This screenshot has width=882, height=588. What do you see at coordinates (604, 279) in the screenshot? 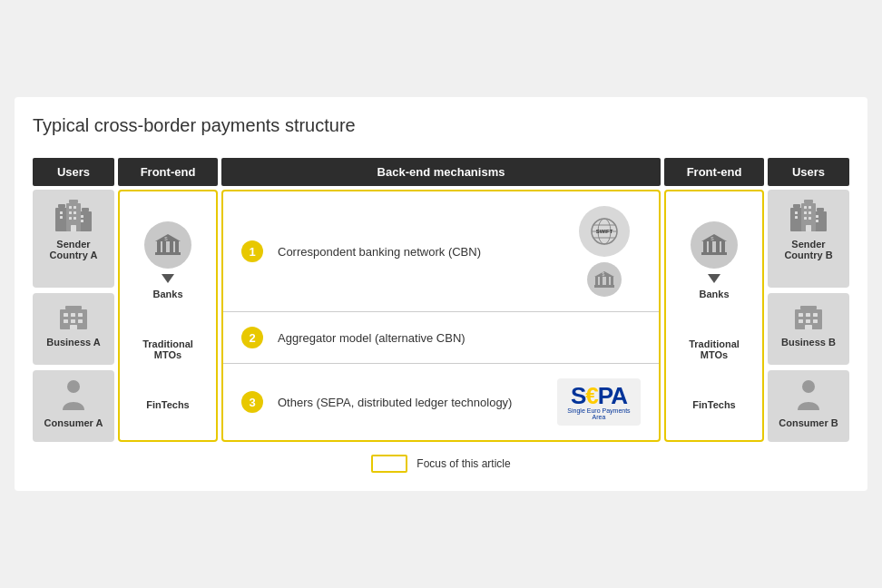
I see `bank-svg-cbn: $` at bounding box center [604, 279].